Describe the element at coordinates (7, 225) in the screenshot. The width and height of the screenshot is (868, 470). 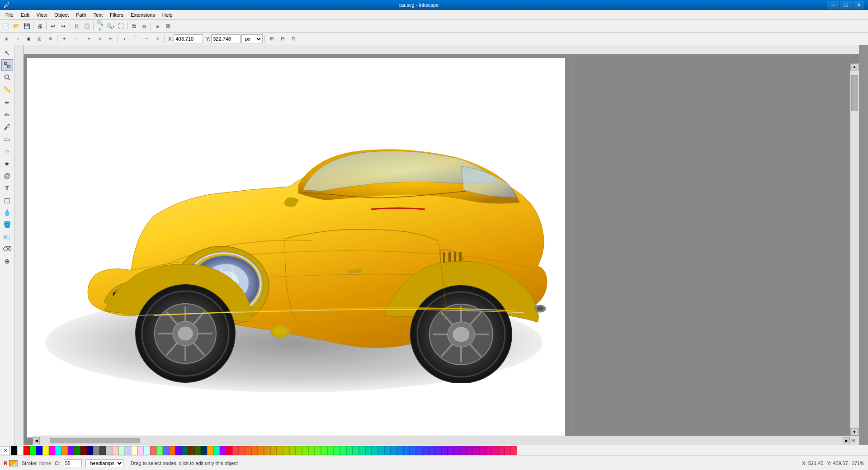
I see `paint-tool-btn: 🪣` at that location.